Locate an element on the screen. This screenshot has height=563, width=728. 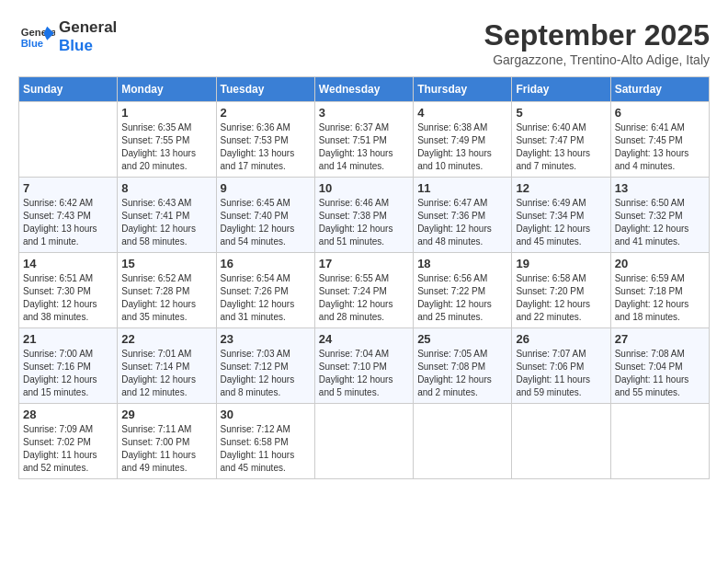
calendar-cell: 20Sunrise: 6:59 AM Sunset: 7:18 PM Dayli… is located at coordinates (660, 291).